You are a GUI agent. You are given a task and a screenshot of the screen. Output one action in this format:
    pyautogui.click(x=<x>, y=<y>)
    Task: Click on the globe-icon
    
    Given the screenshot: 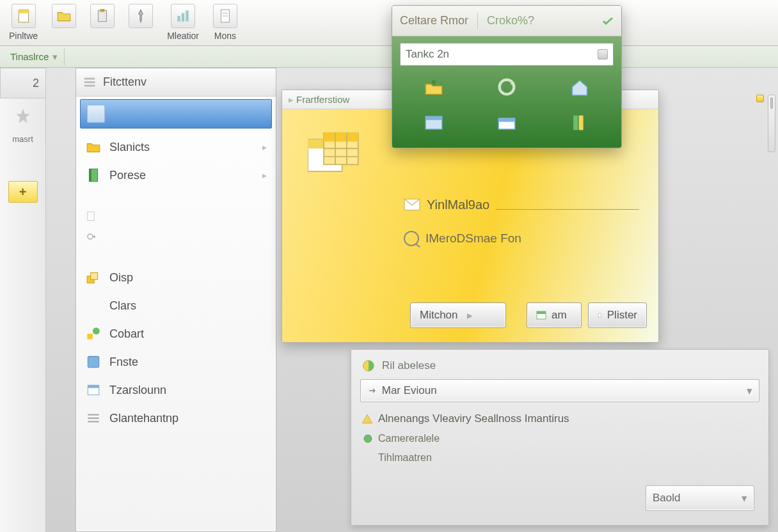 What is the action you would take?
    pyautogui.click(x=368, y=439)
    